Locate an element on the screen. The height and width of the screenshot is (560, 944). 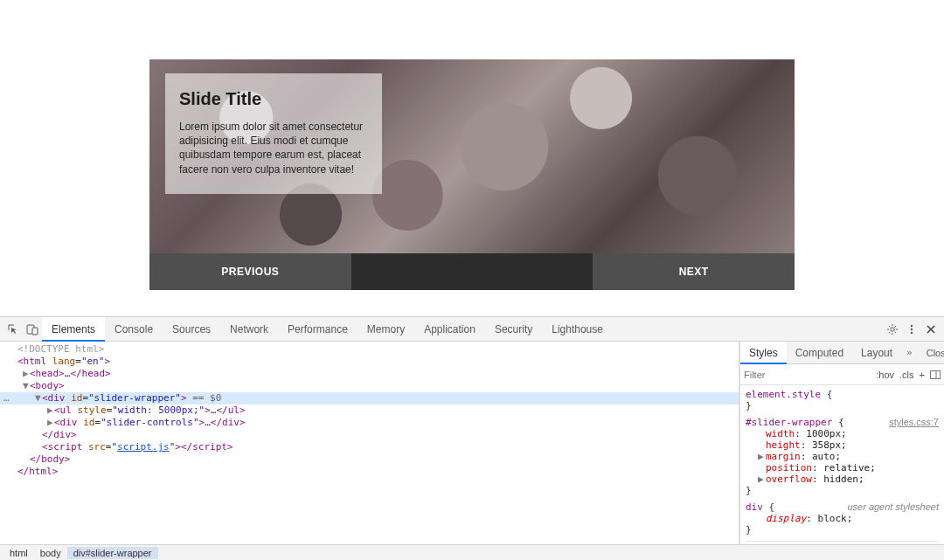
slide-caption: Slide Title Lorem ipsum dolor sit amet c… is located at coordinates (274, 134).